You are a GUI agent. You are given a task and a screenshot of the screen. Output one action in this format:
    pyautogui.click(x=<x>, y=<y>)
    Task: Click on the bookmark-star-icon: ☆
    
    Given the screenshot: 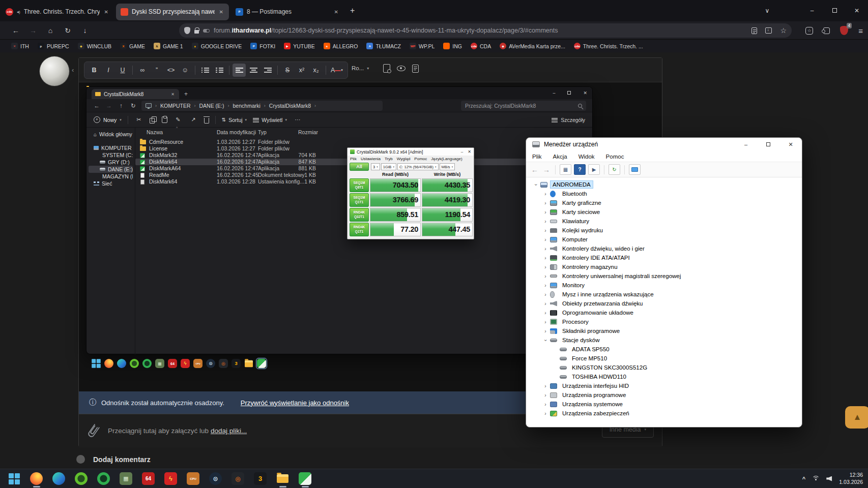 What is the action you would take?
    pyautogui.click(x=784, y=30)
    